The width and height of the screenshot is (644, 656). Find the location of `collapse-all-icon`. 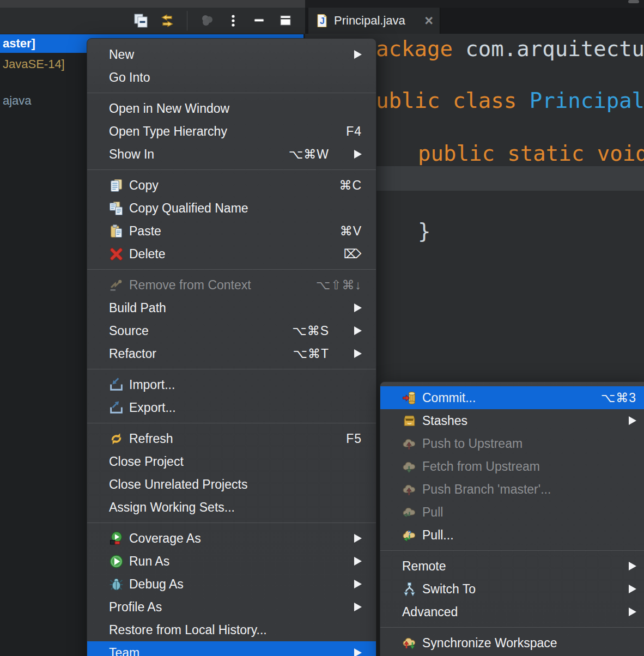

collapse-all-icon is located at coordinates (141, 21).